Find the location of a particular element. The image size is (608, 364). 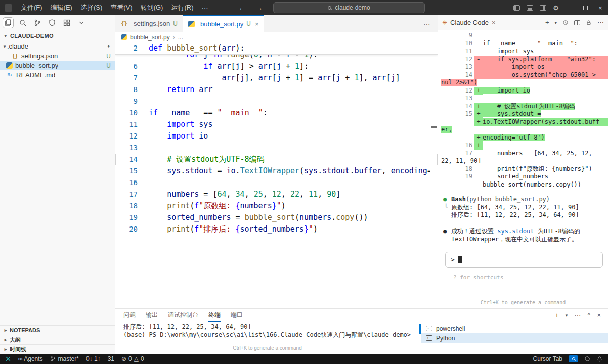

panel-more-icon: ⋯ is located at coordinates (578, 315).